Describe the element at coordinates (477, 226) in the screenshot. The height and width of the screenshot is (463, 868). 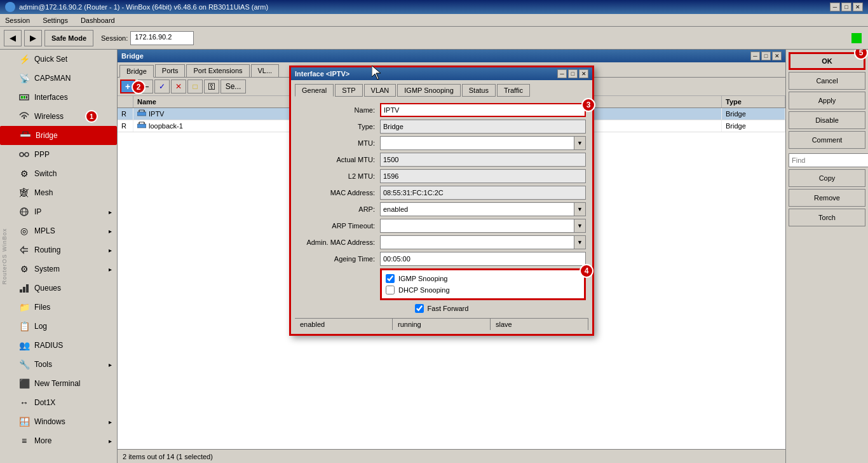
I see `arp-timeout-input` at that location.